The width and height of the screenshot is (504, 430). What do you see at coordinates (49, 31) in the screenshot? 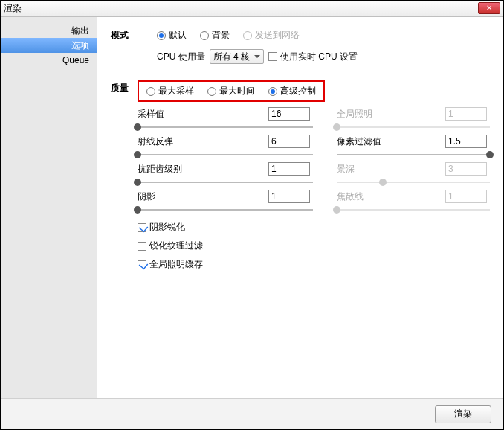
I see `sidebar-item-output: 输出` at bounding box center [49, 31].